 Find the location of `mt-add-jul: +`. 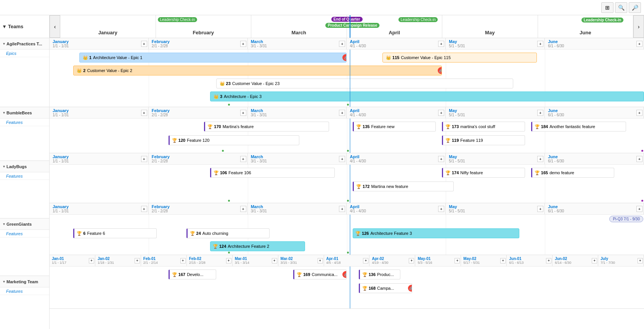

mt-add-jul: + is located at coordinates (640, 261).